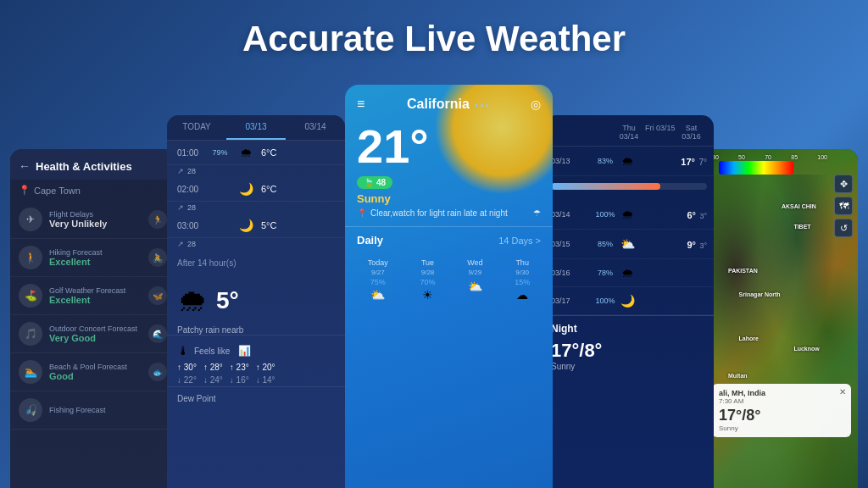 The width and height of the screenshot is (868, 488). I want to click on bike-icon: 🚴, so click(158, 258).